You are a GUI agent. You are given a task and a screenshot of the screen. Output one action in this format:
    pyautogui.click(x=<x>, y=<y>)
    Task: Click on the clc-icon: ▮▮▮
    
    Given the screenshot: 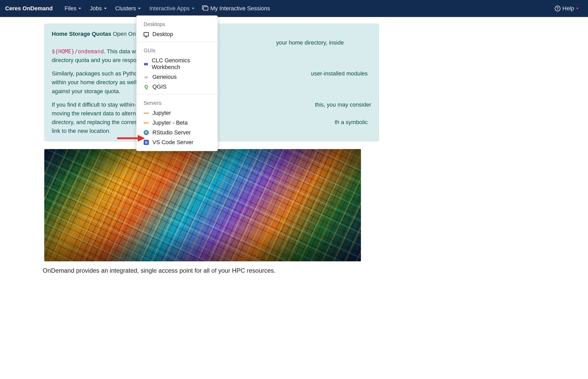 What is the action you would take?
    pyautogui.click(x=146, y=64)
    